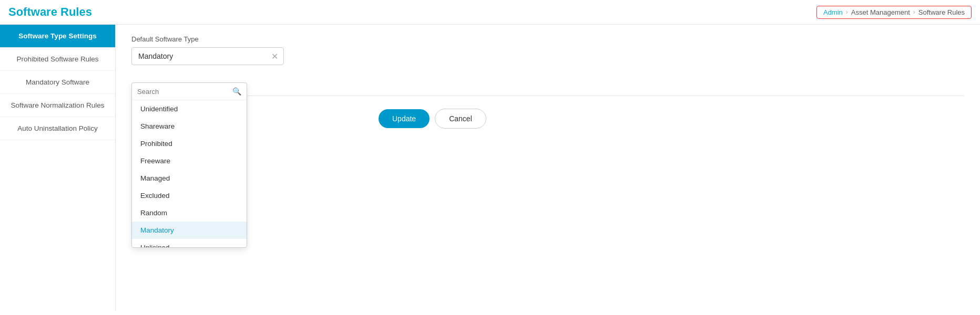 The height and width of the screenshot is (315, 980). What do you see at coordinates (50, 12) in the screenshot?
I see `page-title: Software Rules` at bounding box center [50, 12].